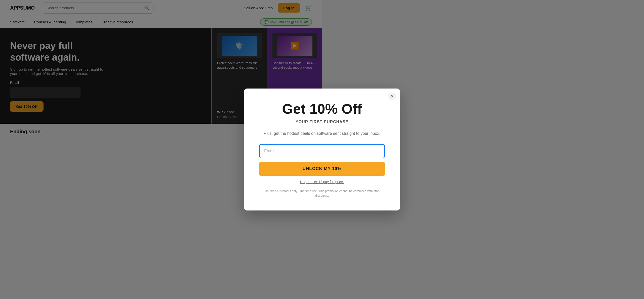 This screenshot has width=644, height=299. What do you see at coordinates (291, 134) in the screenshot?
I see `modal-description: Plus, get the hottest deals on software …` at bounding box center [291, 134].